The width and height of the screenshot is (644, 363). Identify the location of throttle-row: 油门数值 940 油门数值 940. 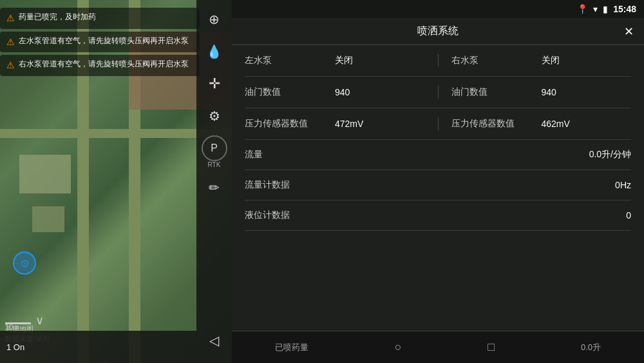
(438, 93).